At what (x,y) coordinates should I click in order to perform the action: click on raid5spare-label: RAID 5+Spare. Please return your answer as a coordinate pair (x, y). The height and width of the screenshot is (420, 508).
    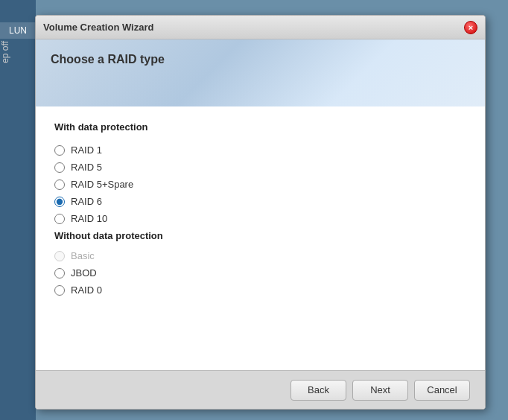
    Looking at the image, I should click on (102, 185).